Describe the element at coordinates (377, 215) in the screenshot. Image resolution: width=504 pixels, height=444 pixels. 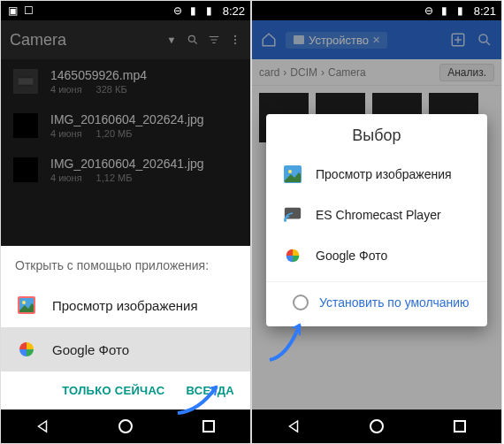
I see `dialog-option-chromecast: ES Chromecast Player` at that location.